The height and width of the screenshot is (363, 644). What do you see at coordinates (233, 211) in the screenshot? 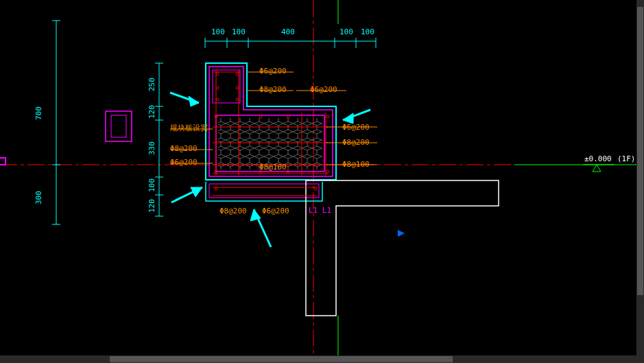
I see `rebar-r11: Φ8@200` at bounding box center [233, 211].